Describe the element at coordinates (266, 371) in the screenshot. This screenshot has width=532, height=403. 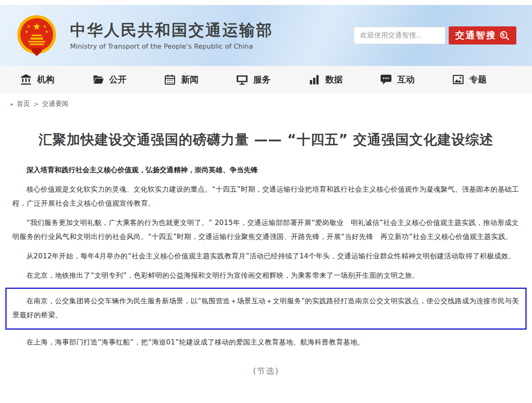
I see `excerpt-note: (节选)` at that location.